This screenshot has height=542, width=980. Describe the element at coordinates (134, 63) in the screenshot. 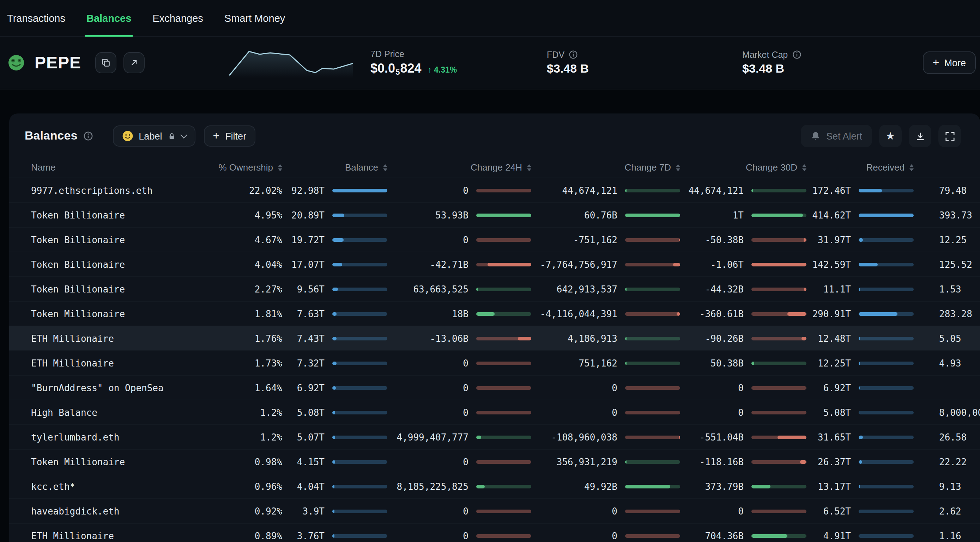

I see `explorer-button` at that location.